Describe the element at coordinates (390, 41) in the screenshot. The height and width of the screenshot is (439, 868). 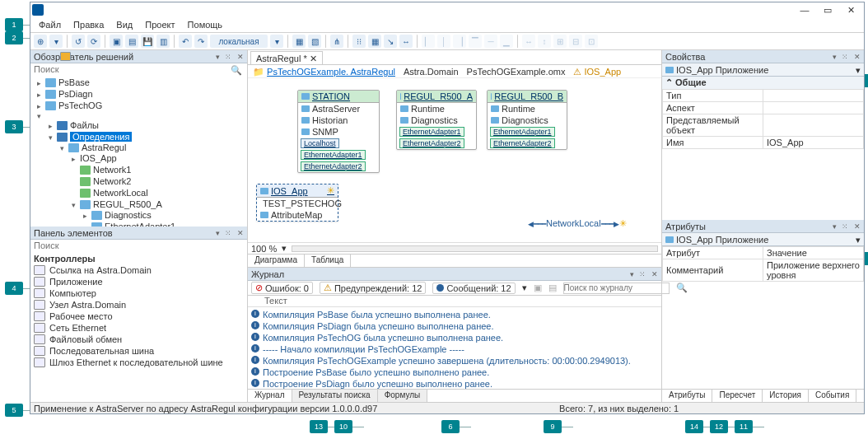
I see `tb-link-icon: ↘` at that location.